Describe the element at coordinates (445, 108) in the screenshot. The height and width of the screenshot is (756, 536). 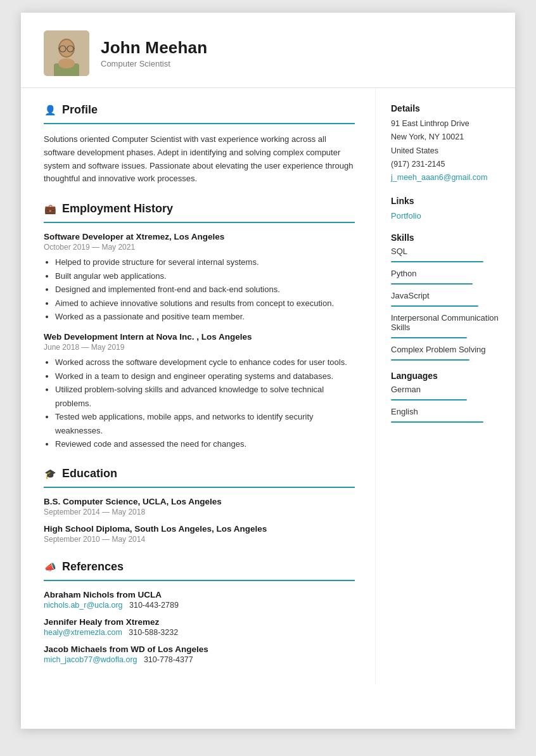
I see `details-section-title: Details` at that location.